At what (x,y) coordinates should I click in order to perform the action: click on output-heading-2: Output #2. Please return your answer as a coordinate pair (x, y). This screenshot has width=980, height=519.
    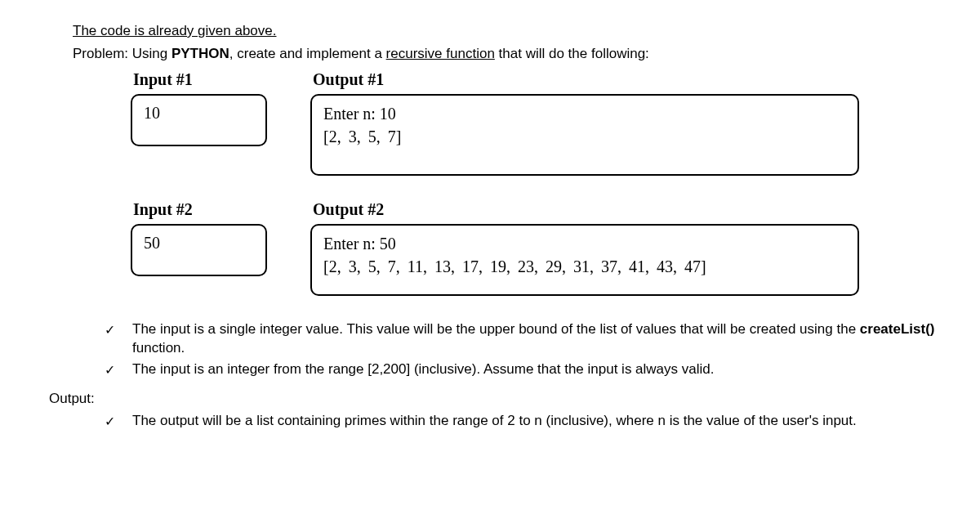
    Looking at the image, I should click on (626, 209).